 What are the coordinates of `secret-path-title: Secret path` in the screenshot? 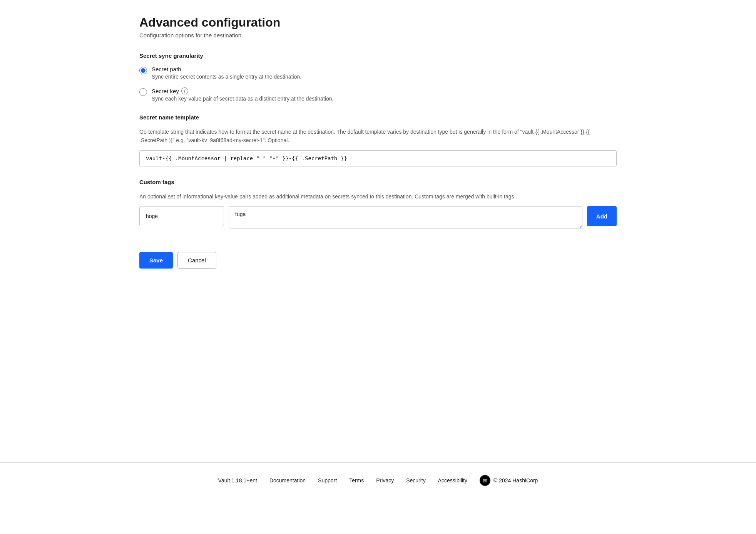 It's located at (226, 69).